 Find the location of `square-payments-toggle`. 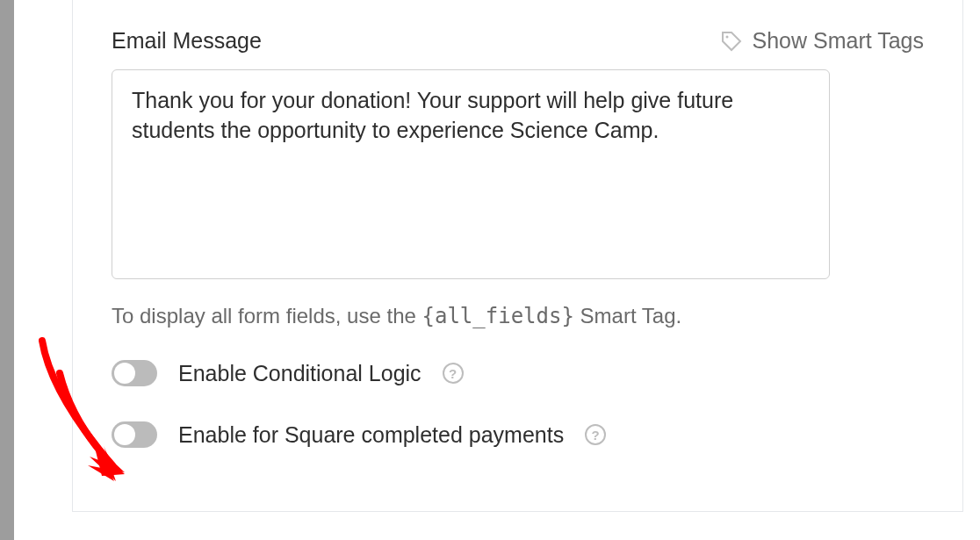

square-payments-toggle is located at coordinates (134, 435).